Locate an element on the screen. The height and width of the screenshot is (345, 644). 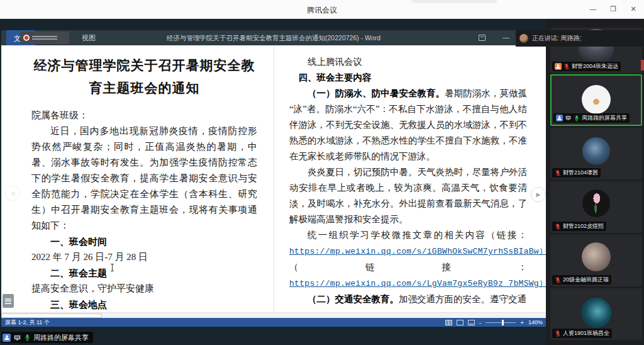
participant-tile: 人资1901班杨昌全 is located at coordinates (596, 314).